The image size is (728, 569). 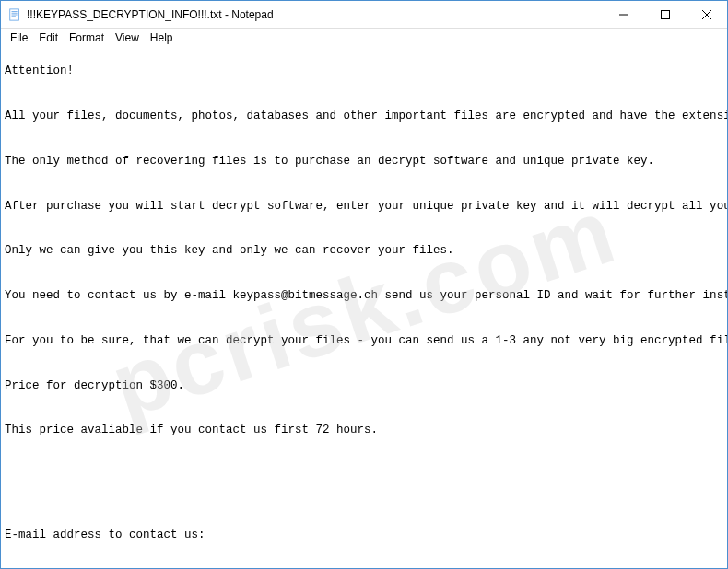 I want to click on close-button, so click(x=706, y=15).